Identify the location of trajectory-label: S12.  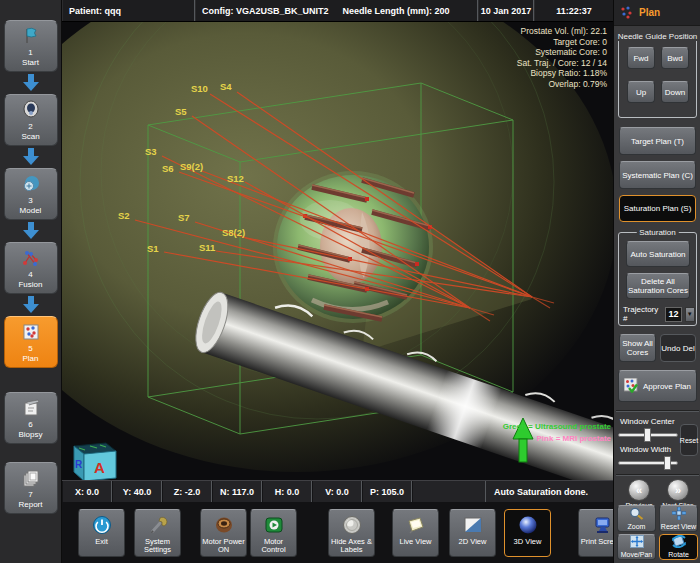
(236, 178).